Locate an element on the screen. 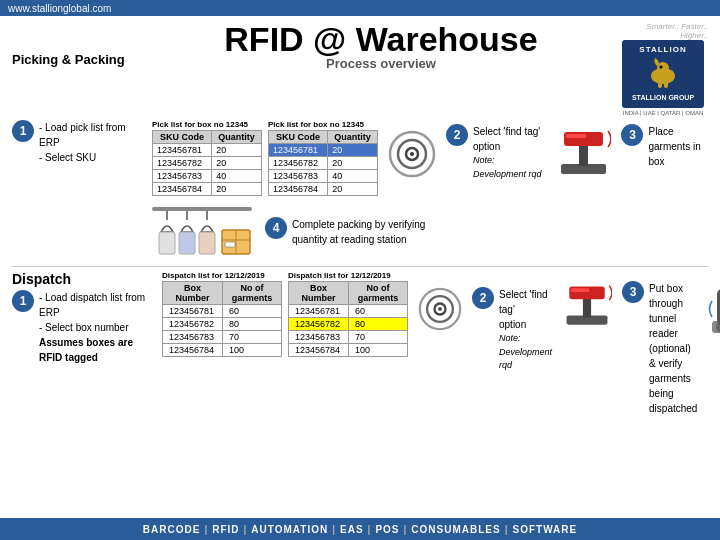  table-row: 80 is located at coordinates (378, 324).